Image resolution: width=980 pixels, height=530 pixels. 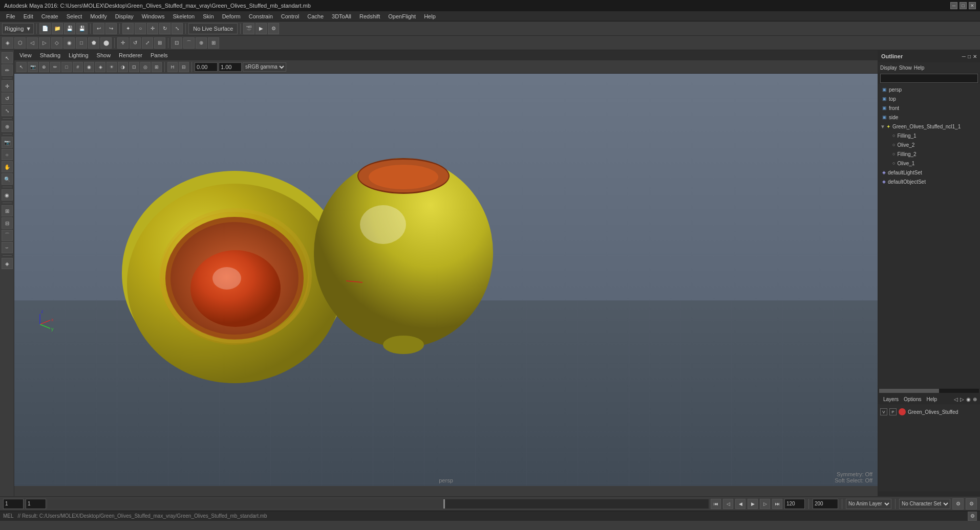 I want to click on vp-panels-menu: Panels, so click(x=159, y=55).